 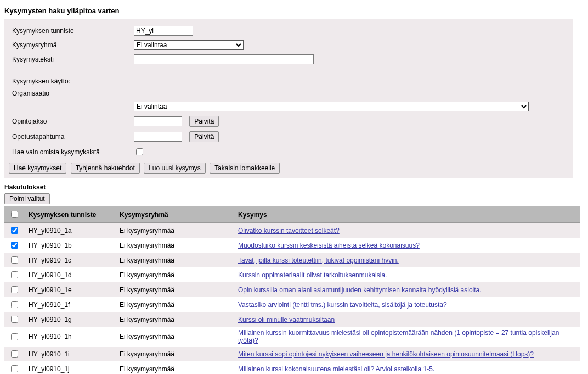 What do you see at coordinates (37, 168) in the screenshot?
I see `search-button: Hae kysymykset` at bounding box center [37, 168].